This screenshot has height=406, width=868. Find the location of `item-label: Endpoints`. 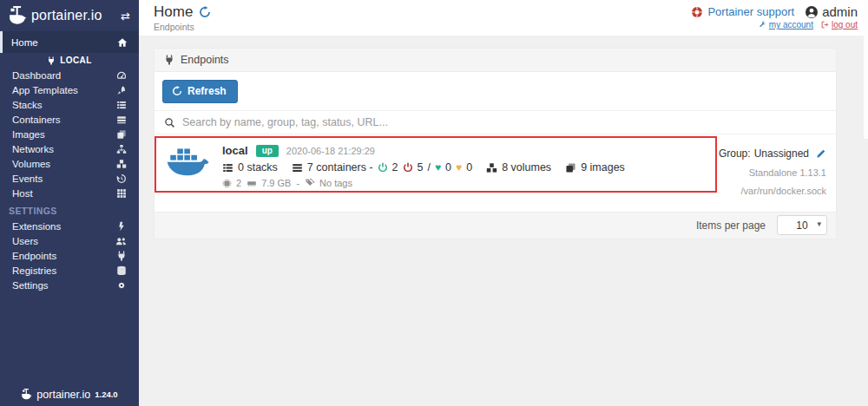

item-label: Endpoints is located at coordinates (35, 256).